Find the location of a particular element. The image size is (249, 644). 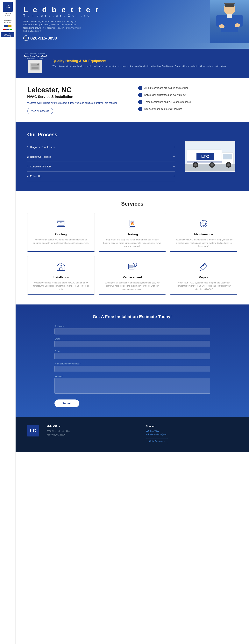

email-label: Email is located at coordinates (132, 339).